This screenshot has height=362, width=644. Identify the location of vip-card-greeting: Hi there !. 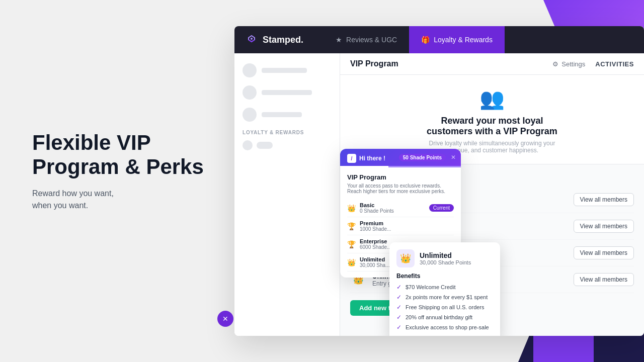
(372, 158).